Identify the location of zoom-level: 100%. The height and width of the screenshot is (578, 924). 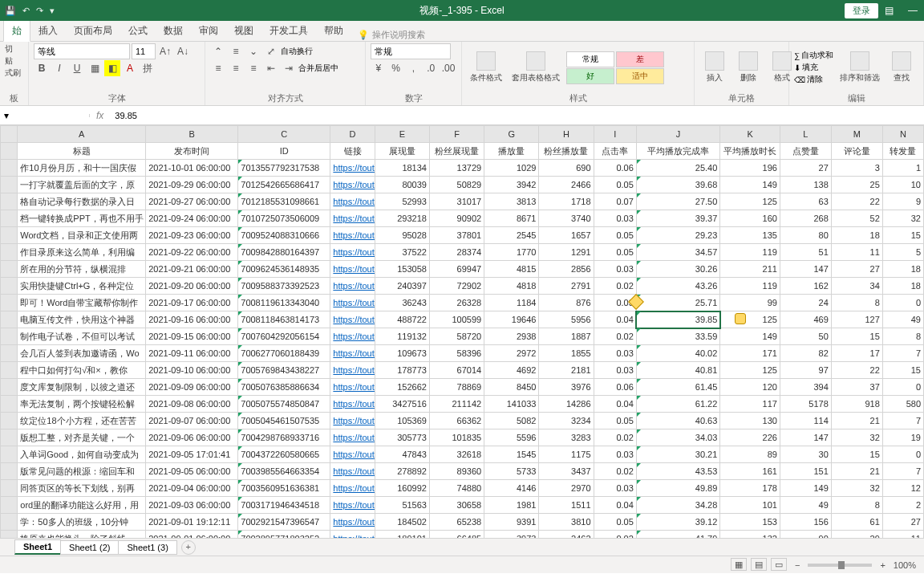
(905, 565).